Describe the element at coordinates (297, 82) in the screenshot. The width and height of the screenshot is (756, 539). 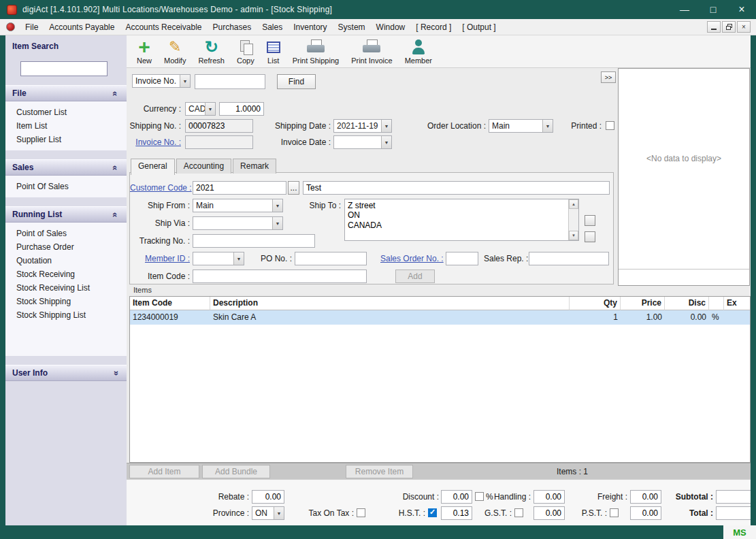
I see `find-button: Find` at that location.